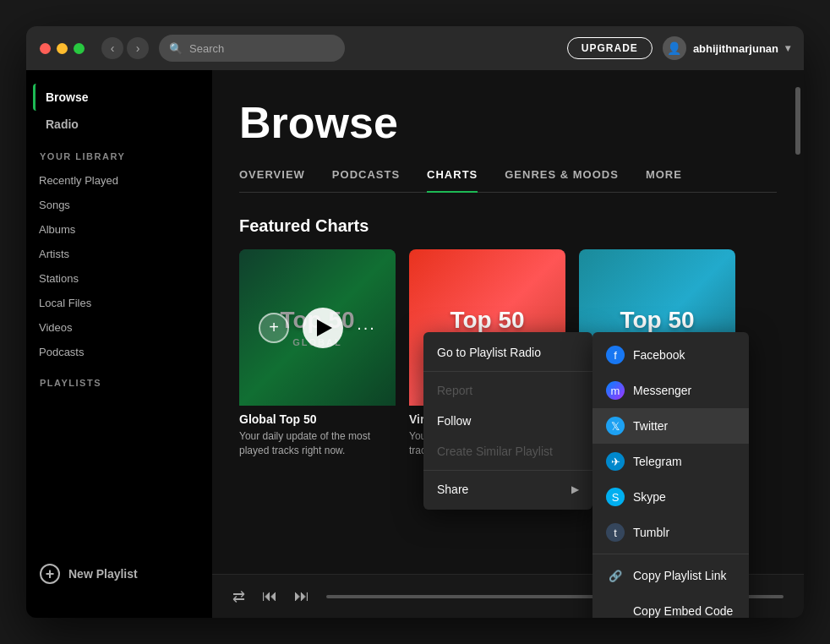 Image resolution: width=830 pixels, height=644 pixels. I want to click on forward-button: ›, so click(138, 48).